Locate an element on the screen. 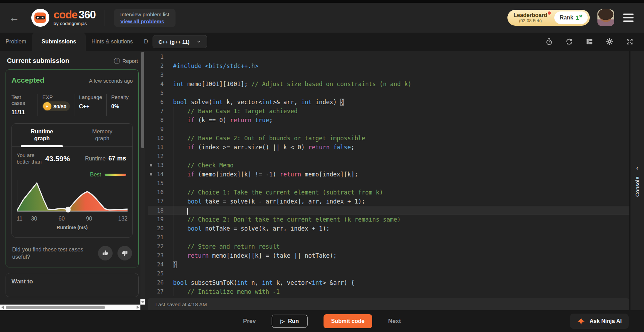 Image resolution: width=644 pixels, height=332 pixels. ask-ninja-ai-button: Ask Ninja AI is located at coordinates (599, 321).